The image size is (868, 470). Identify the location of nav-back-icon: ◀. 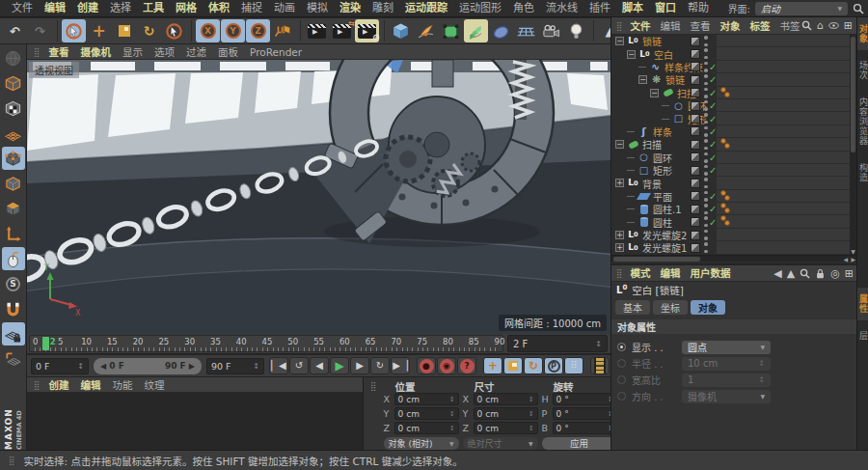
(777, 274).